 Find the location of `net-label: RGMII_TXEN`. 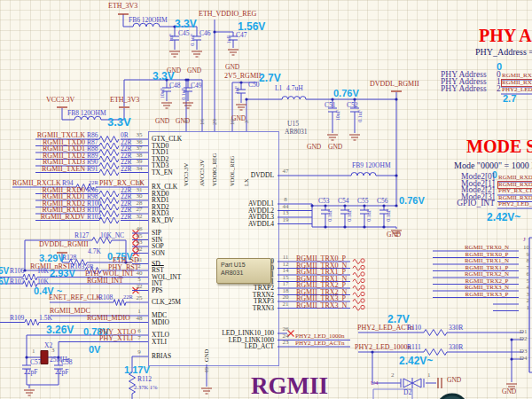

net-label: RGMII_TXEN is located at coordinates (60, 169).